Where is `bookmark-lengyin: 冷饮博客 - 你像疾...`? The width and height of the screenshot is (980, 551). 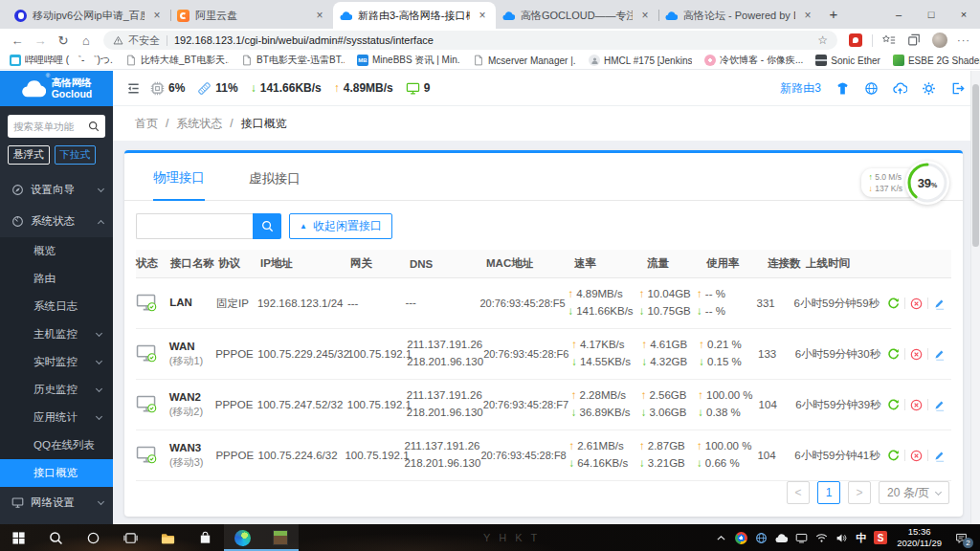
bookmark-lengyin: 冷饮博客 - 你像疾... is located at coordinates (754, 60).